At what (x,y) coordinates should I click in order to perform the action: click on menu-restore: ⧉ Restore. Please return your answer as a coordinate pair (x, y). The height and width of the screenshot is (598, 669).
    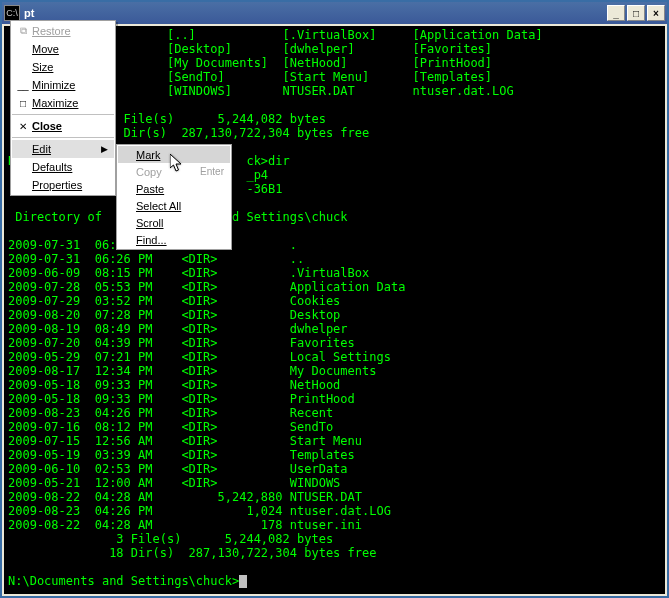
    Looking at the image, I should click on (63, 31).